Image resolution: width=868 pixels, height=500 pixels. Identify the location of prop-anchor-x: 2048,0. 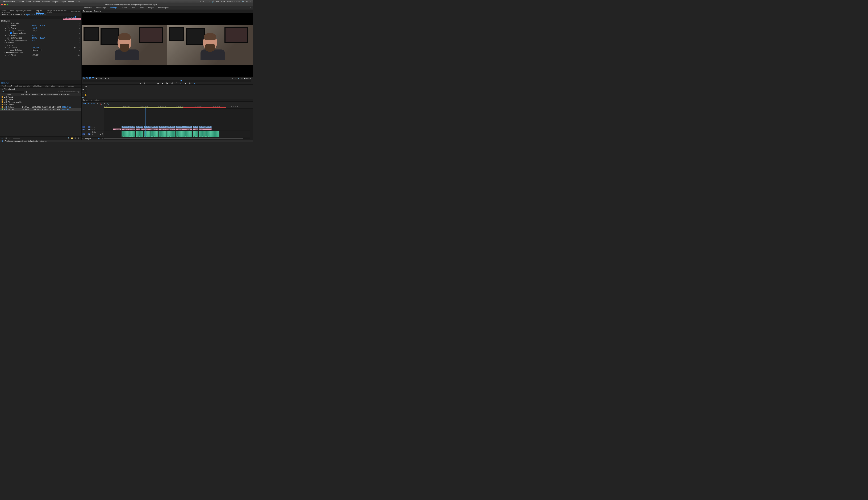
(34, 38).